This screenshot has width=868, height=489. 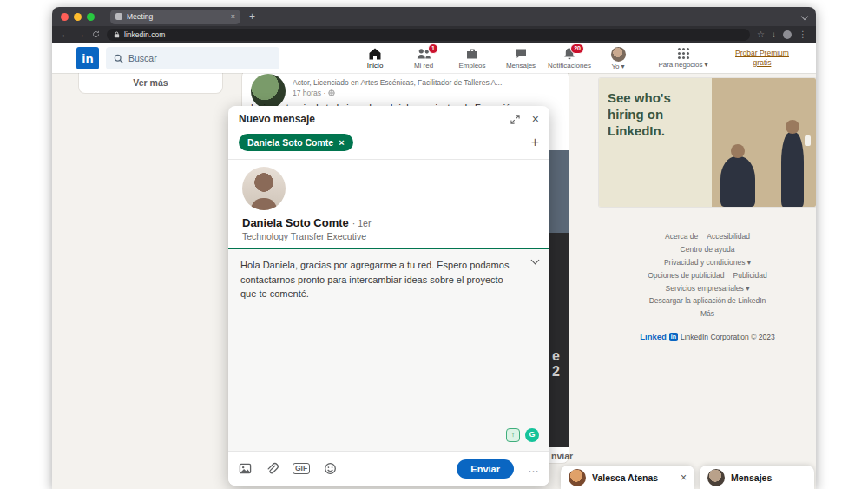 What do you see at coordinates (774, 35) in the screenshot?
I see `downloads-icon: ↓` at bounding box center [774, 35].